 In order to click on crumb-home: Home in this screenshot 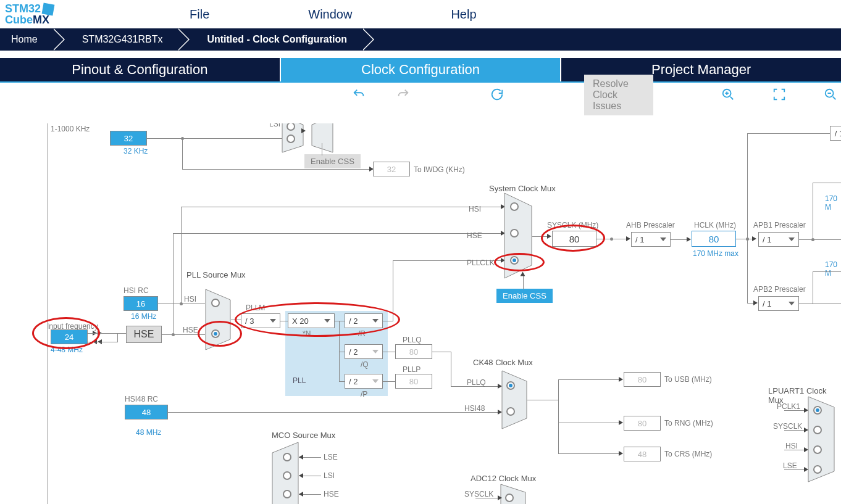, I will do `click(32, 39)`.